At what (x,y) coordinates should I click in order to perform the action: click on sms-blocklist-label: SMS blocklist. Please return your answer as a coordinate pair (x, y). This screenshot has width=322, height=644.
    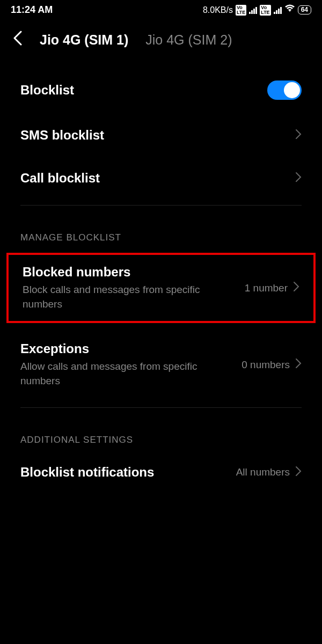
    Looking at the image, I should click on (62, 135).